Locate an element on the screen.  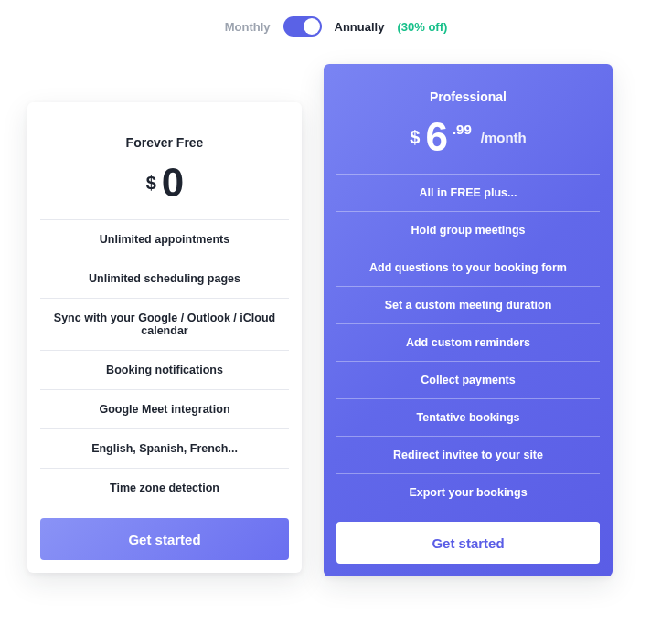
billing-discount-badge: (30% off) is located at coordinates (422, 27).